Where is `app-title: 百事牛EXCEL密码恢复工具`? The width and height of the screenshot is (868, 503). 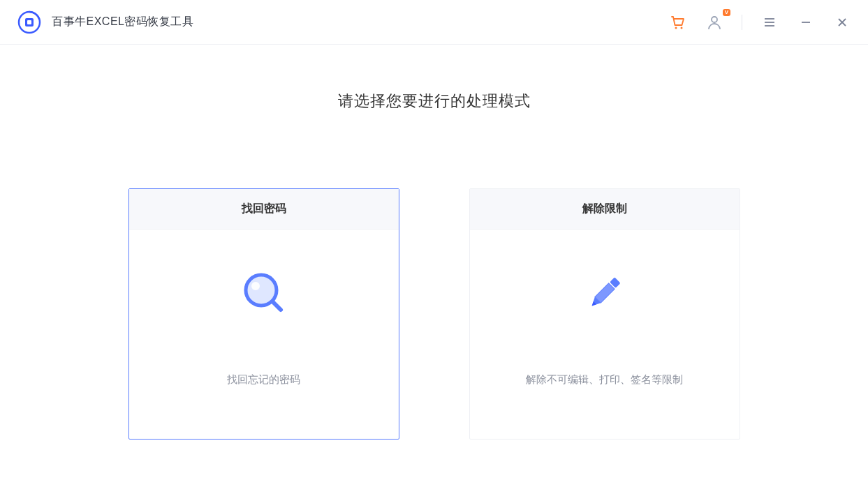
app-title: 百事牛EXCEL密码恢复工具 is located at coordinates (123, 22).